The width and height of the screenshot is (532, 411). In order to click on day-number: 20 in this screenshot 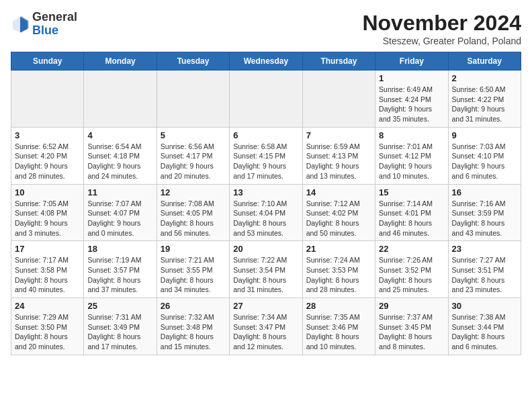, I will do `click(266, 248)`.